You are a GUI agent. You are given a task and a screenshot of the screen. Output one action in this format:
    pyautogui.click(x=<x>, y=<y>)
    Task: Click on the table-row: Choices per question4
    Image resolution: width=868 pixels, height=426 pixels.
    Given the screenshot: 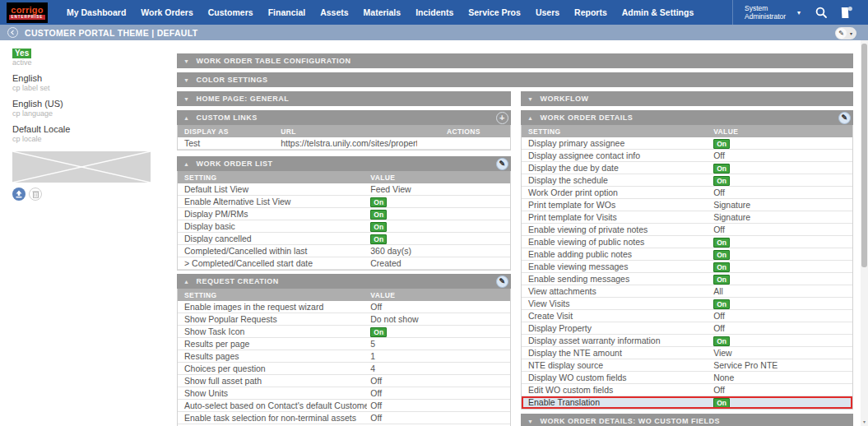 What is the action you would take?
    pyautogui.click(x=344, y=368)
    